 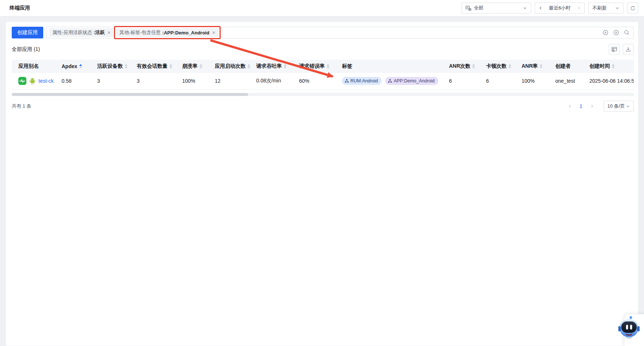 What do you see at coordinates (72, 33) in the screenshot?
I see `filter-chip-label: 属性-应用活跃状态` at bounding box center [72, 33].